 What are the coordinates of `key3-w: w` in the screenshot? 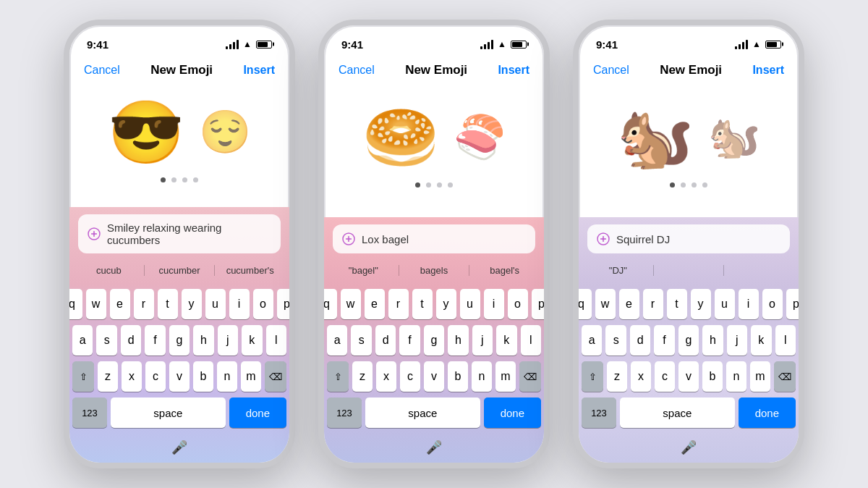 It's located at (605, 304).